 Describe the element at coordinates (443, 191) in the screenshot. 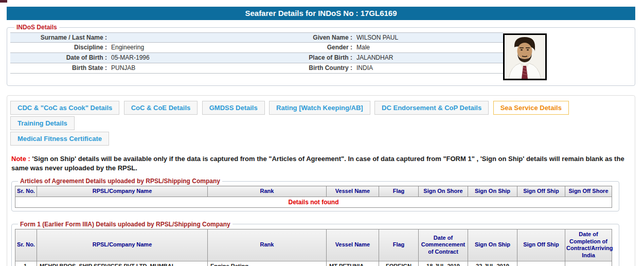

I see `col-sign-on-shore: Sign On Shore` at that location.